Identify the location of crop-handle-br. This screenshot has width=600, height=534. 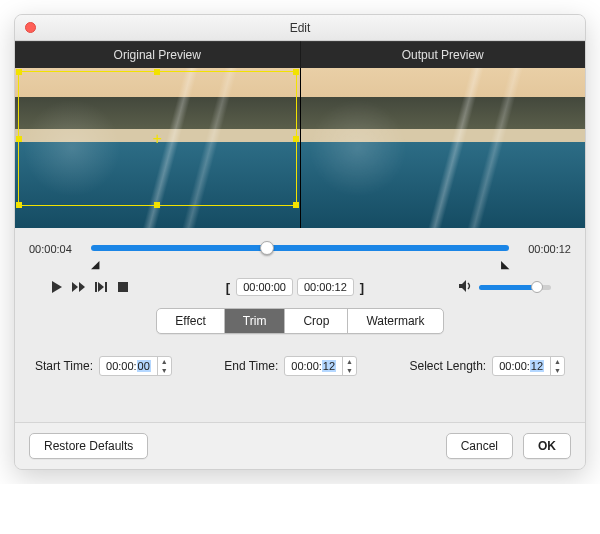
(296, 205).